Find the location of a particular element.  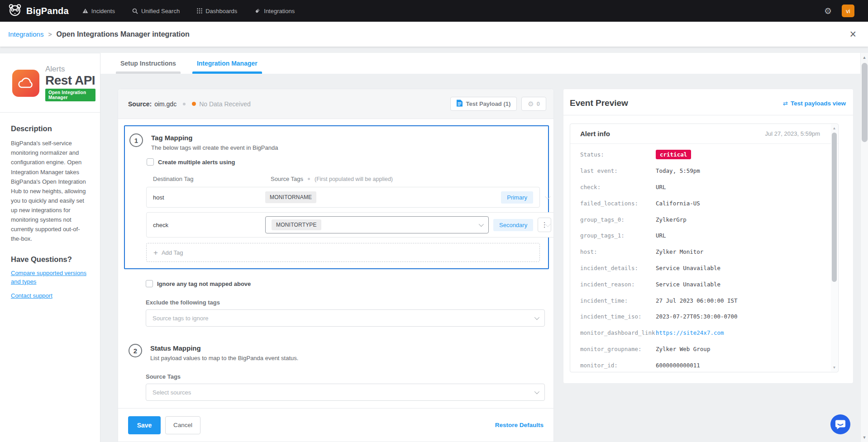

alert-info-row: failed_locations:California-US is located at coordinates (709, 203).